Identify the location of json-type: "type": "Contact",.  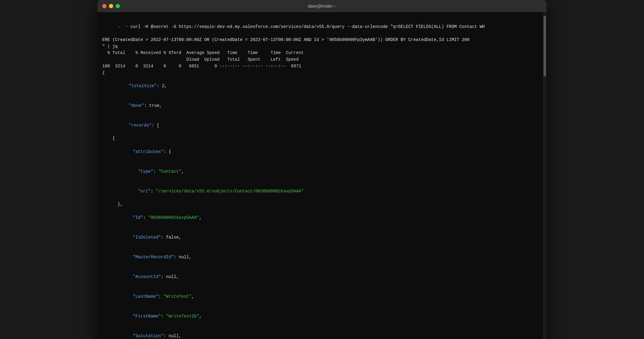
(321, 172).